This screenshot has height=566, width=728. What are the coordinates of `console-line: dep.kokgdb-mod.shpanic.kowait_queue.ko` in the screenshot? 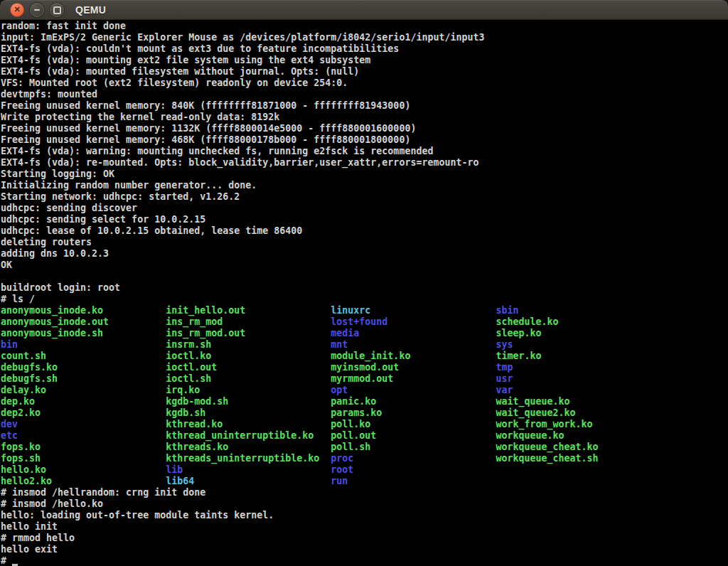 It's located at (364, 402).